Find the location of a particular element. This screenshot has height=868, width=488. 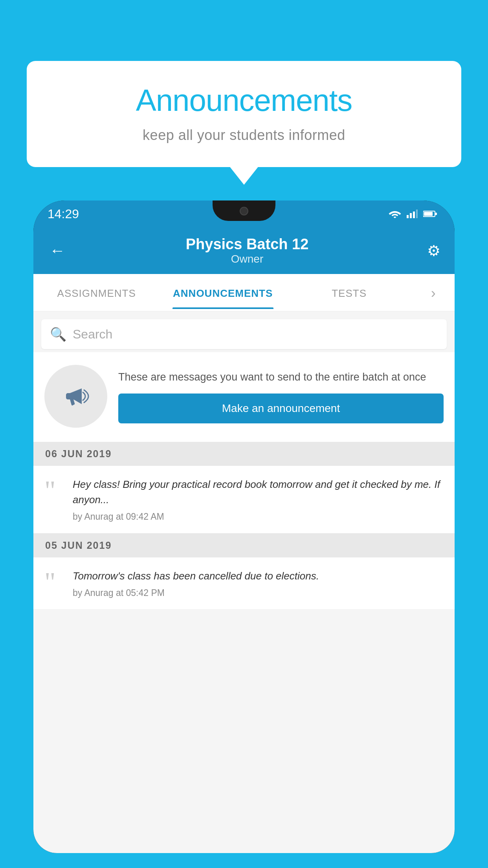

quote-icon-2: " is located at coordinates (54, 582).